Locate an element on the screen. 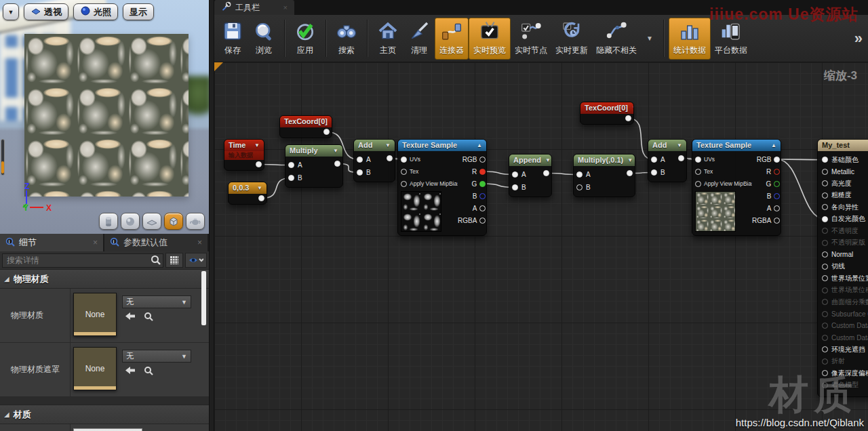 This screenshot has height=431, width=868. shape-teapot-button is located at coordinates (195, 221).